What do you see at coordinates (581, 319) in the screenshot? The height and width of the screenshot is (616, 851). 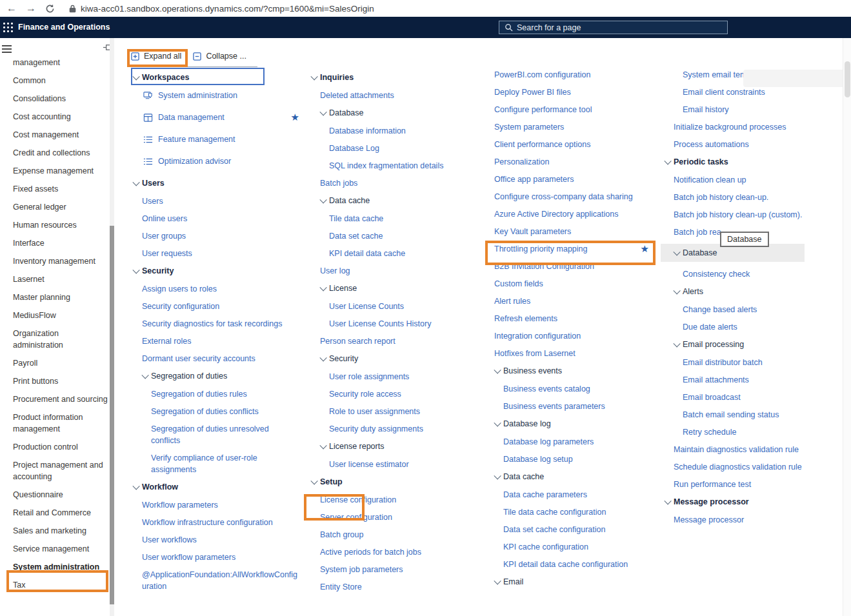 I see `menu-link-refresh-elements: Refresh elements` at bounding box center [581, 319].